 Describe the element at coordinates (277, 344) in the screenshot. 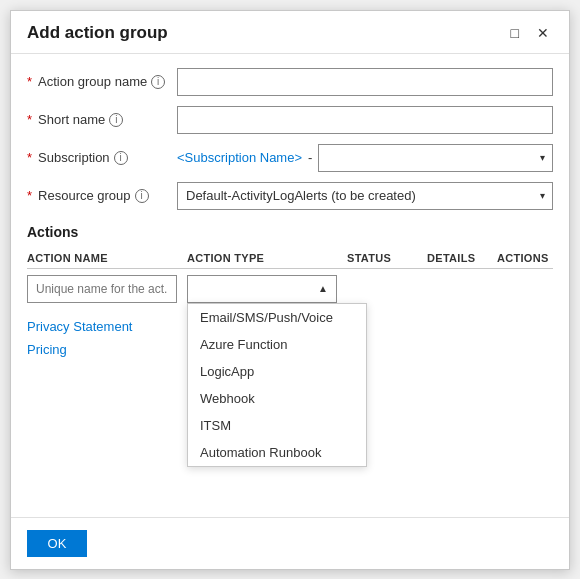

I see `dropdown-item-azure-function: Azure Function` at that location.